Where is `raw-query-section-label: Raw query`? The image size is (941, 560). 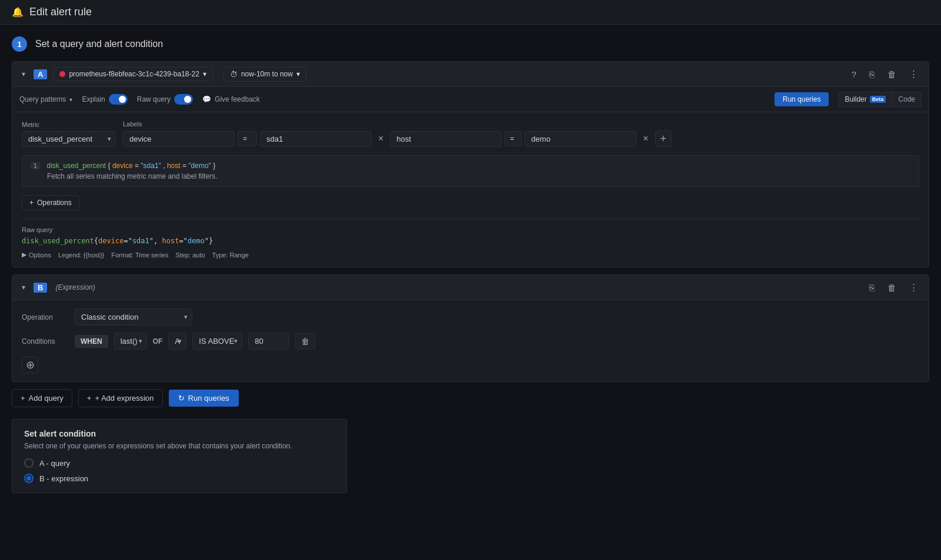
raw-query-section-label: Raw query is located at coordinates (470, 230).